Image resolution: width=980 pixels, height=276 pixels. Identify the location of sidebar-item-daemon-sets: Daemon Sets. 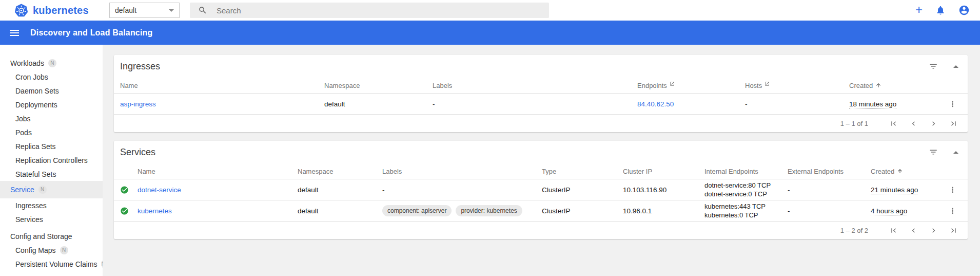
(51, 90).